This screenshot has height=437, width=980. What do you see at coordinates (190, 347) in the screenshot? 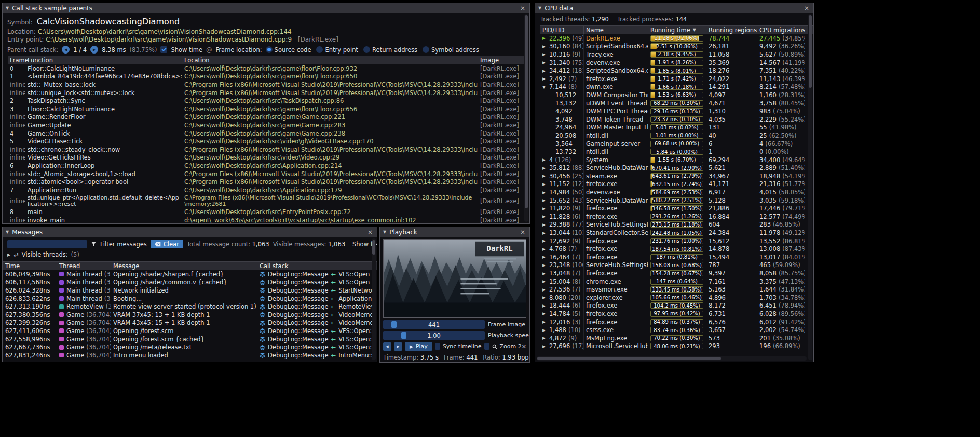
I see `message-row: 627,667,736ns Game (36,704) Opening /met…` at bounding box center [190, 347].